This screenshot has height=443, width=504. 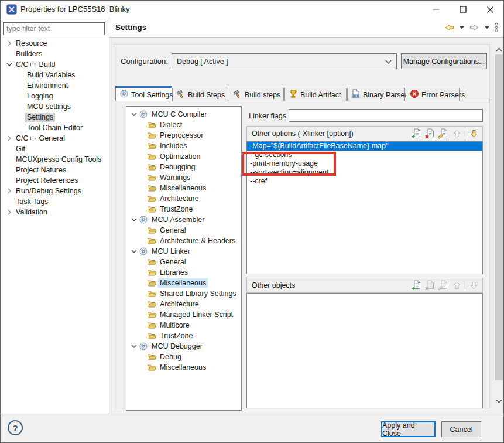 I want to click on scroll-up-icon, so click(x=499, y=49).